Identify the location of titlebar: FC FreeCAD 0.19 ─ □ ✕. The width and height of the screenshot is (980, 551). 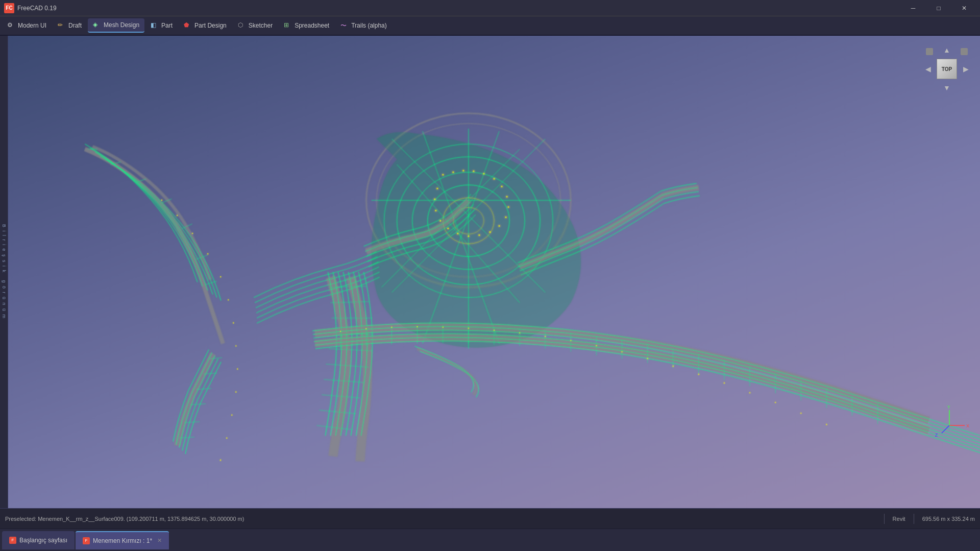
(490, 8).